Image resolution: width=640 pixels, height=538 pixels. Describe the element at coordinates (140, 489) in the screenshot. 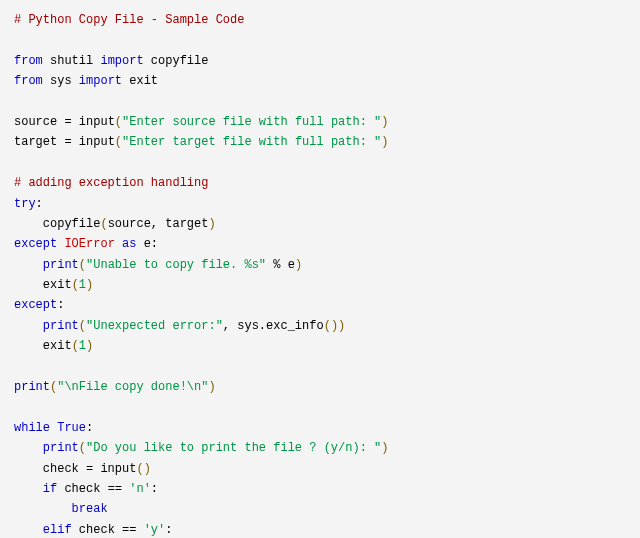

I see `str-n: 'n'` at that location.